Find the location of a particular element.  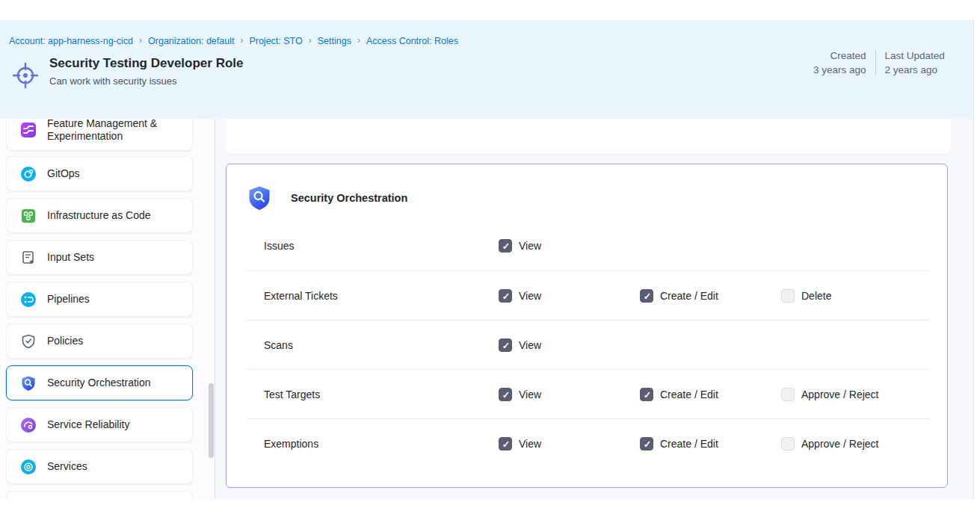

breadcrumb-account: Account: app-harness-ng-cicd is located at coordinates (71, 41).